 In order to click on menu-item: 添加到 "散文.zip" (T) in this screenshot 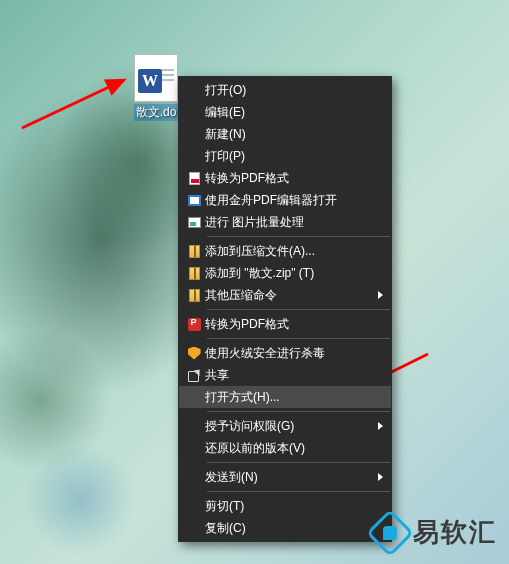, I will do `click(285, 273)`.